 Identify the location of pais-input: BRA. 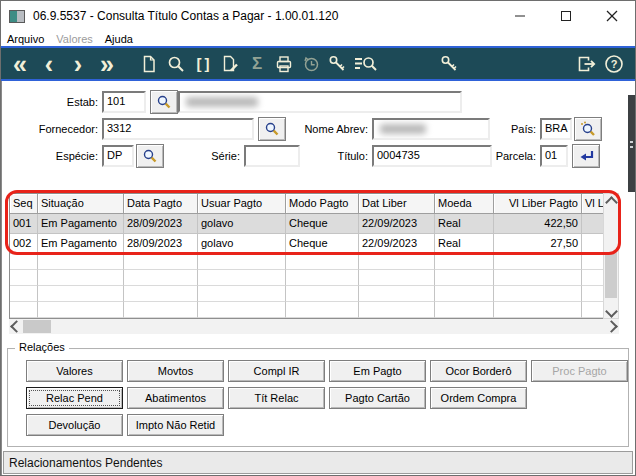
(556, 129).